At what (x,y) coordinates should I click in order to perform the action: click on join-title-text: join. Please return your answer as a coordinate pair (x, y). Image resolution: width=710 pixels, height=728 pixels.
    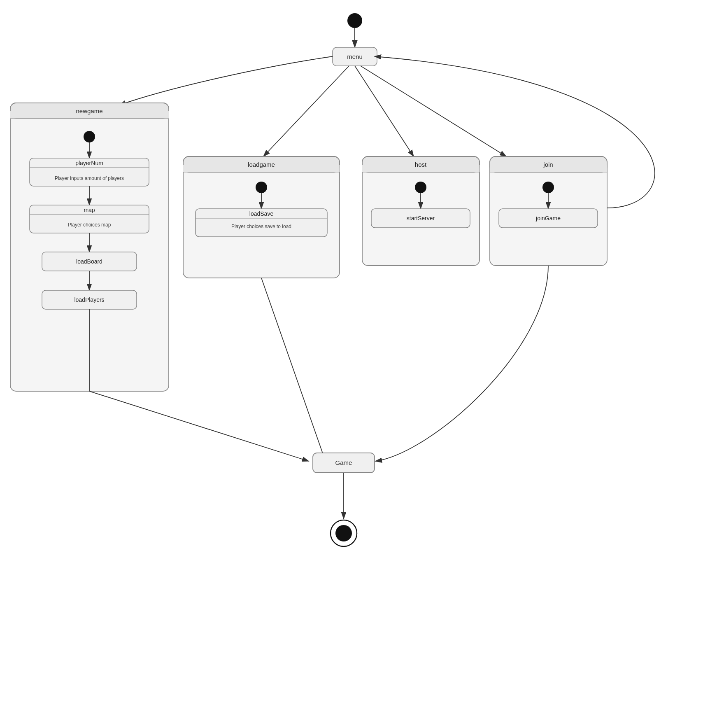
    Looking at the image, I should click on (548, 165).